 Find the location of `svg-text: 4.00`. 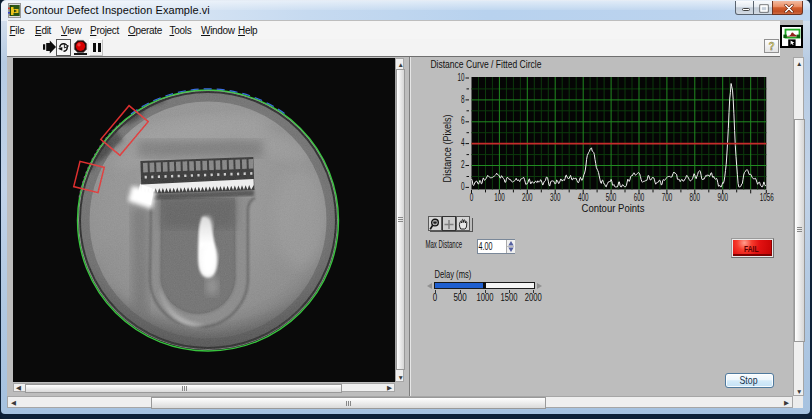

svg-text: 4.00 is located at coordinates (486, 246).